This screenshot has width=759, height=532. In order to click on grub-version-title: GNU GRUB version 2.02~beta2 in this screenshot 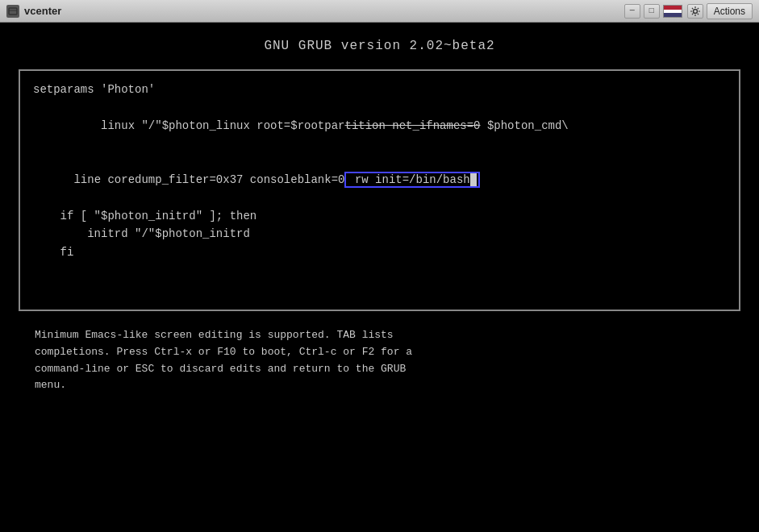, I will do `click(379, 46)`.